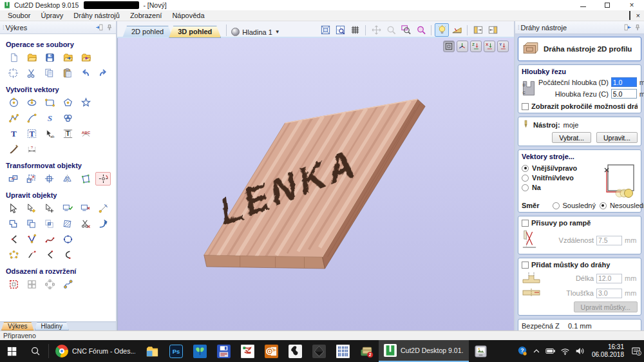 The width and height of the screenshot is (644, 362). I want to click on close-vector-icon, so click(68, 240).